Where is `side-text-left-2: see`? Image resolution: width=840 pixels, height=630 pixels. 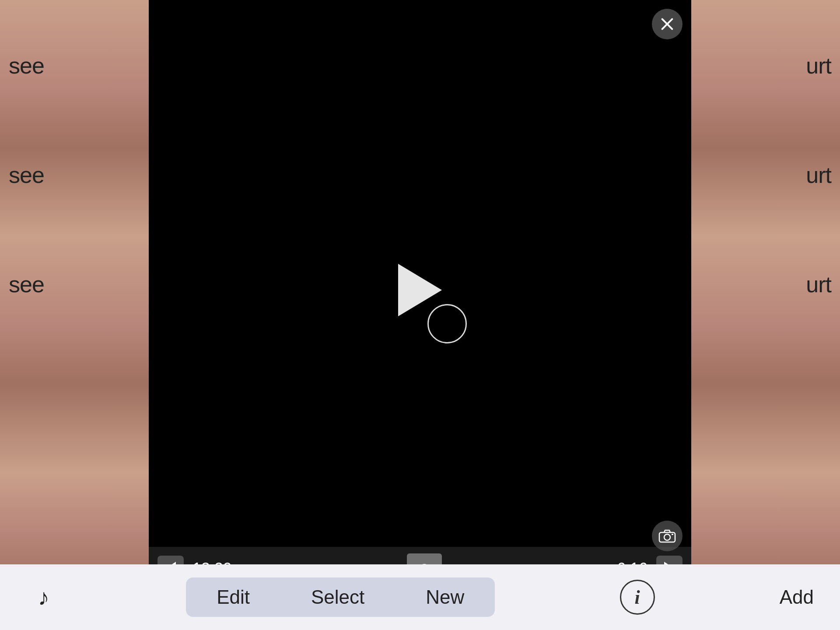 side-text-left-2: see is located at coordinates (26, 175).